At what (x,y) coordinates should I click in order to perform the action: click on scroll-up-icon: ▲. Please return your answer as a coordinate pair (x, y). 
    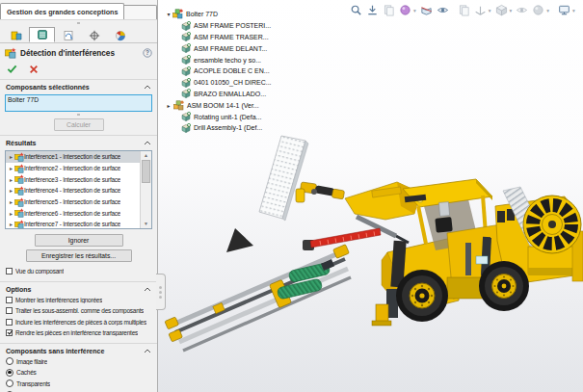
    Looking at the image, I should click on (146, 156).